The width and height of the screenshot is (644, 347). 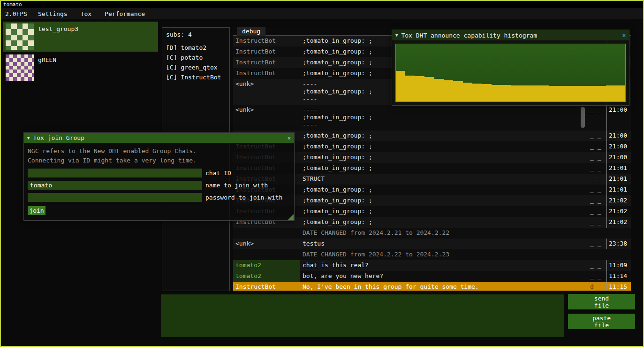 I want to click on send-file-button: send file, so click(x=601, y=301).